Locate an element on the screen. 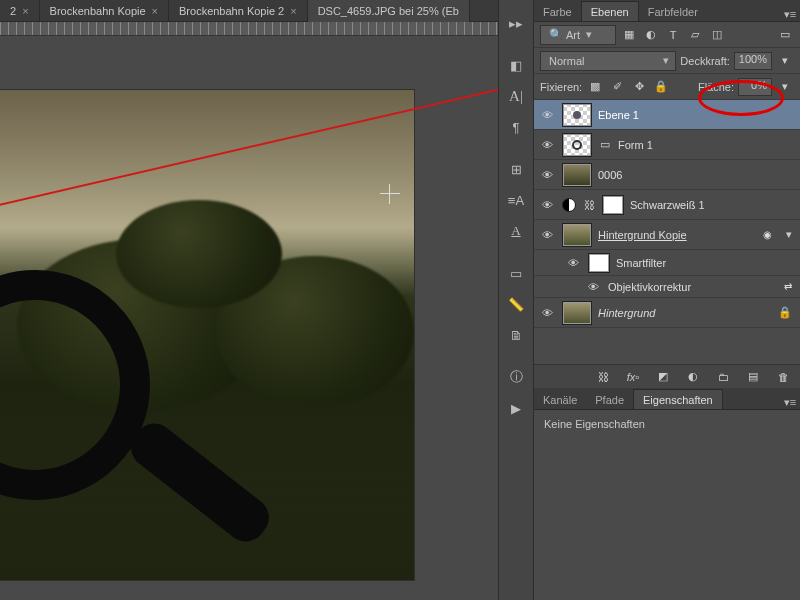 The image size is (800, 600). document-tab: 2× is located at coordinates (20, 11).